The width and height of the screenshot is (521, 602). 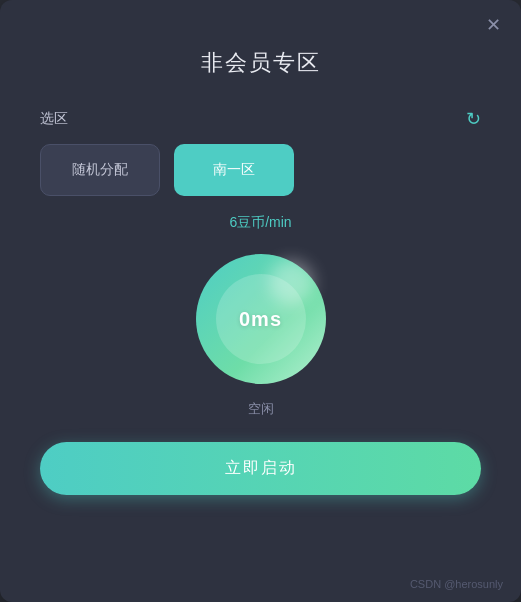 What do you see at coordinates (261, 319) in the screenshot?
I see `ping-display: 0ms` at bounding box center [261, 319].